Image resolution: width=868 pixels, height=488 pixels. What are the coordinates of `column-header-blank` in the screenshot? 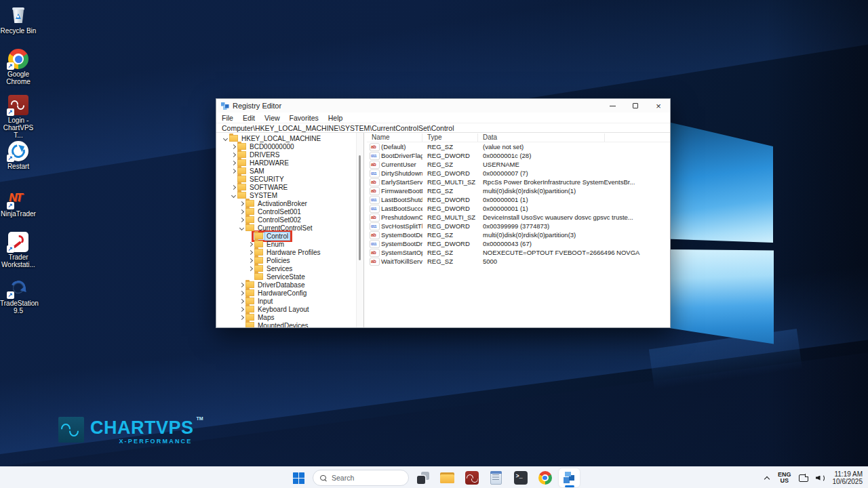 It's located at (637, 138).